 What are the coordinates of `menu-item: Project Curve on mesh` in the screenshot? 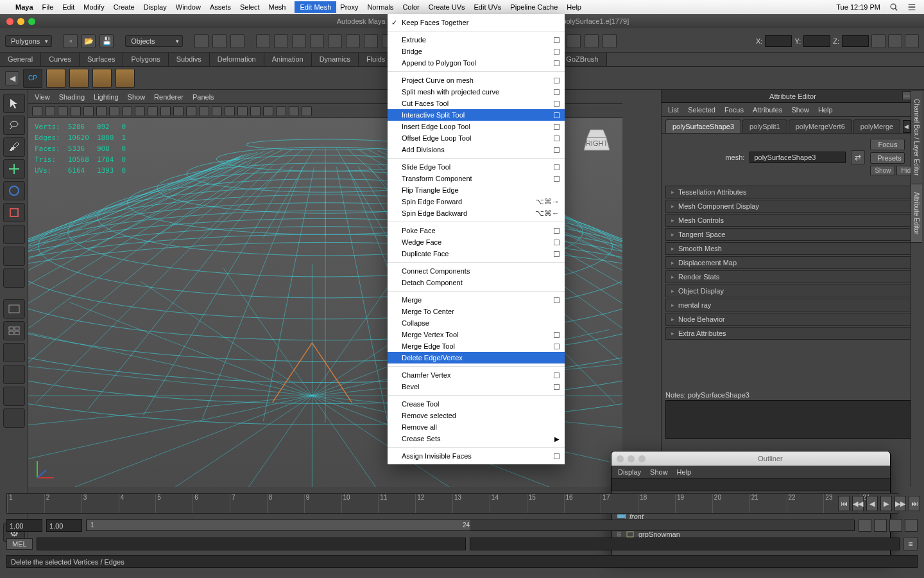 It's located at (476, 80).